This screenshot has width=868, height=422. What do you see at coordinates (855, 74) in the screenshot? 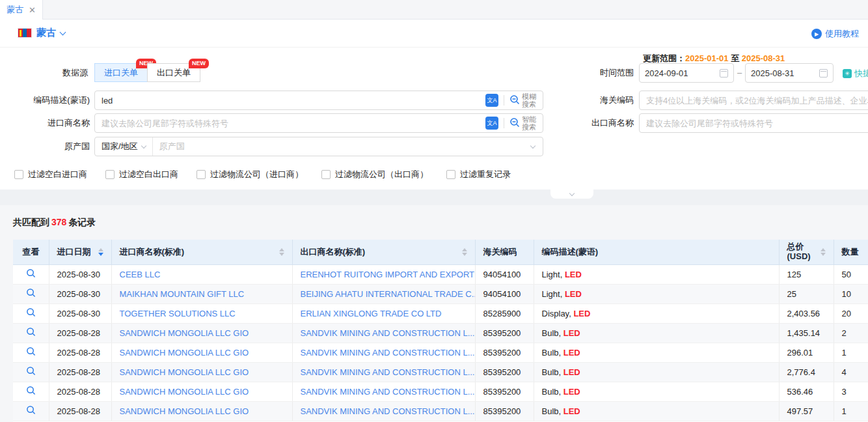
I see `quick-select-button: ✳ 快捷` at bounding box center [855, 74].